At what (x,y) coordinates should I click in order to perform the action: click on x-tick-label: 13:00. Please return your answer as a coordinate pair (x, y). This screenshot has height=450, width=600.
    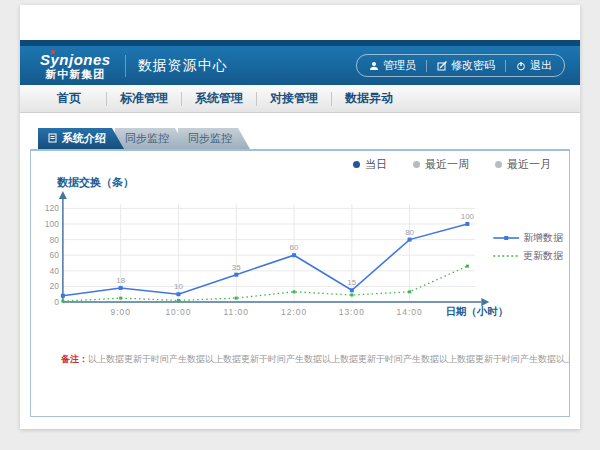
    Looking at the image, I should click on (352, 312).